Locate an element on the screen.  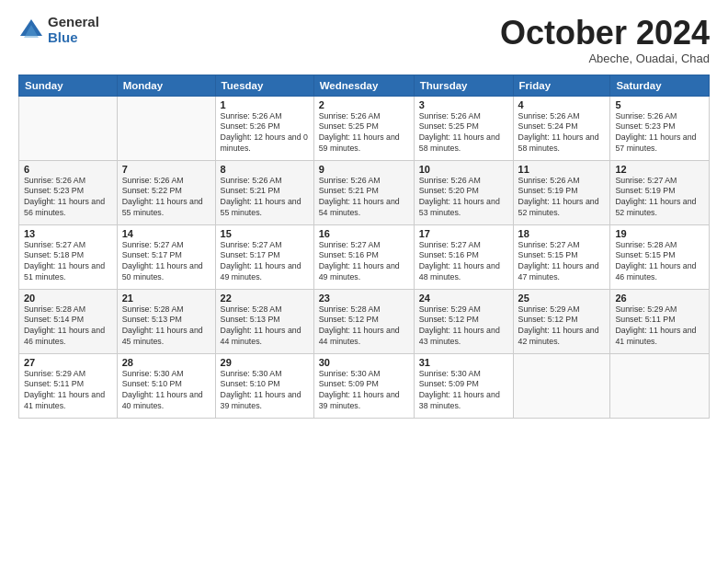
calendar-cell: 14Sunrise: 5:27 AM Sunset: 5:17 PM Dayli… is located at coordinates (165, 257).